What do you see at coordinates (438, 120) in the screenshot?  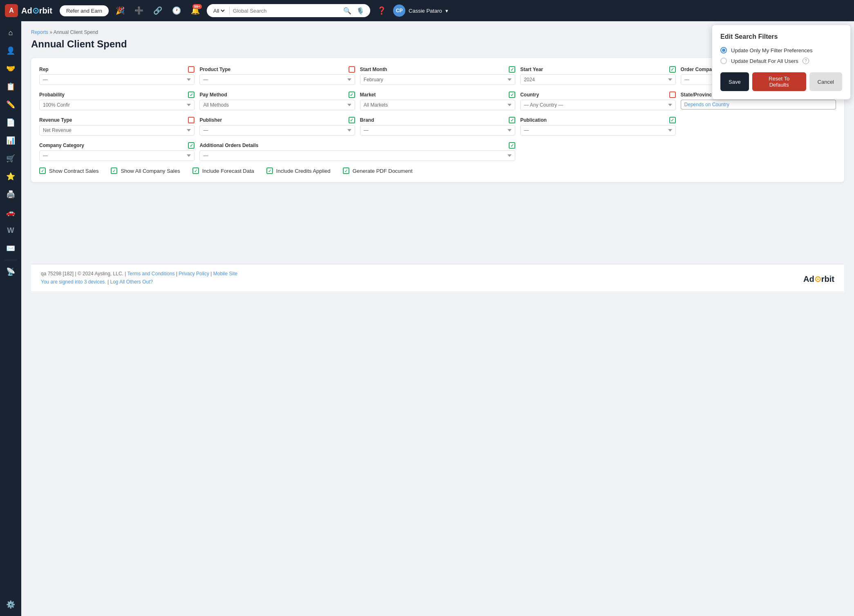 I see `filter-brand-label-row: Brand` at bounding box center [438, 120].